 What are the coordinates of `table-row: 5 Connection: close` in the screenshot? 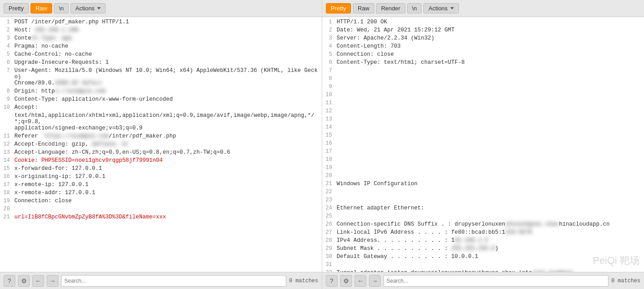 It's located at (483, 55).